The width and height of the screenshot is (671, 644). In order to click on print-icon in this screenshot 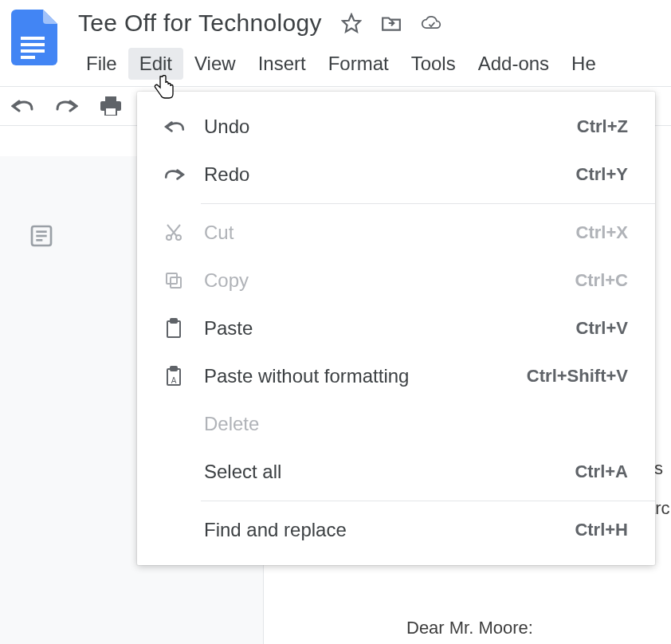, I will do `click(111, 106)`.